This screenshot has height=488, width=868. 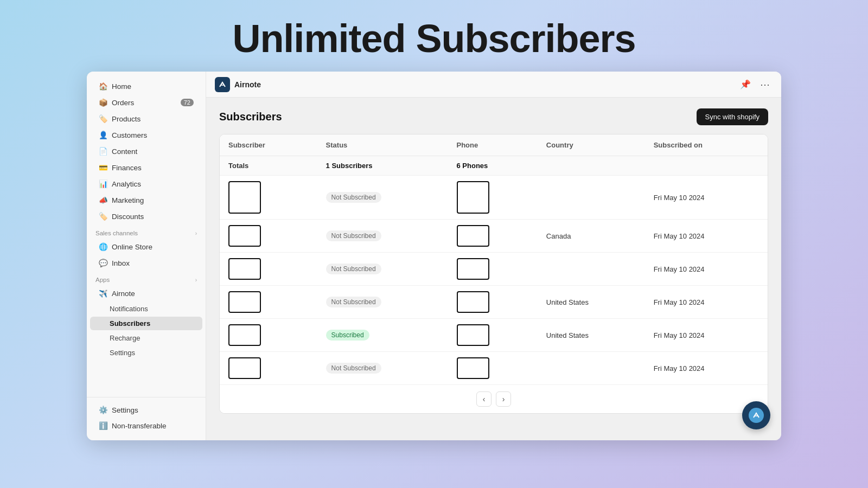 I want to click on table-row: Not Subscribed United States Fri May 10 …, so click(x=494, y=303).